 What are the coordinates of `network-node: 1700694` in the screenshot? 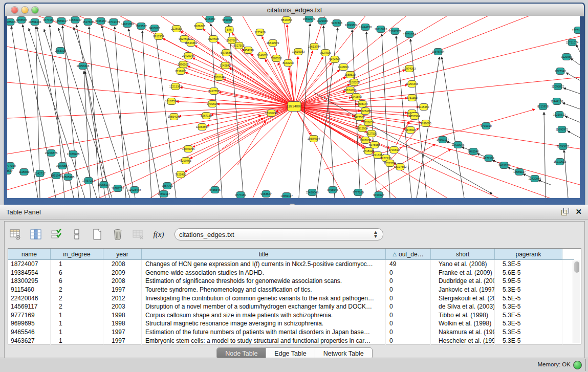 It's located at (212, 104).